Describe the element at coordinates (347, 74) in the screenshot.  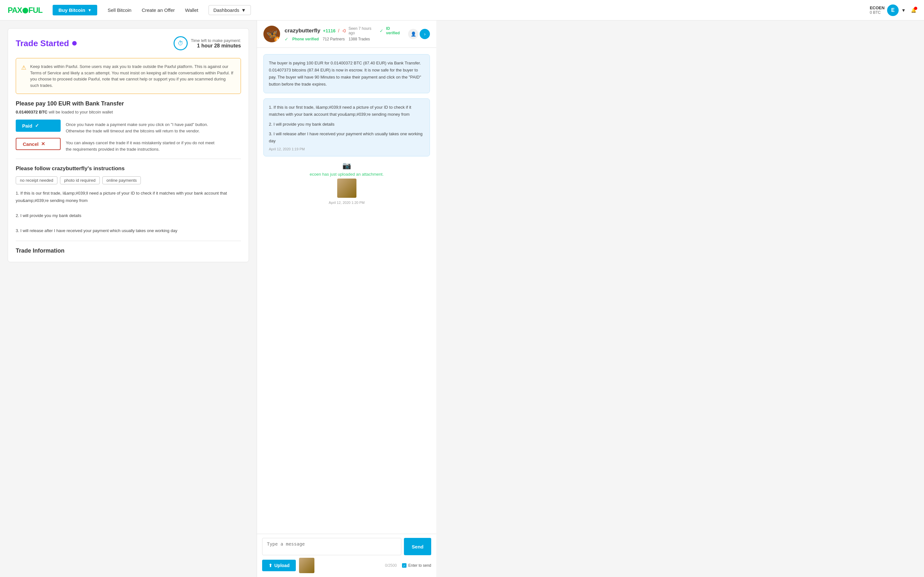
I see `chat-bubble-text: The buyer is paying 100 EUR for 0.014003…` at that location.